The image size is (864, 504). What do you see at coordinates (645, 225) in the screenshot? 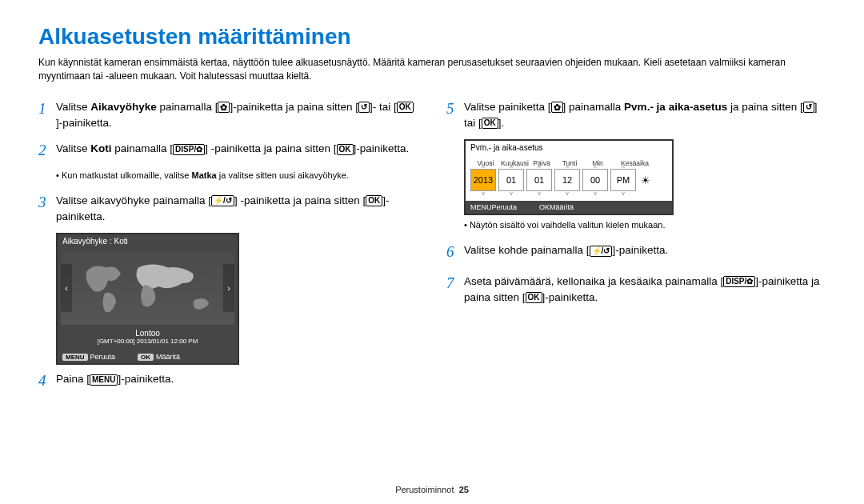
I see `step-5-note: Näytön sisältö voi vaihdella valitun kie…` at bounding box center [645, 225].